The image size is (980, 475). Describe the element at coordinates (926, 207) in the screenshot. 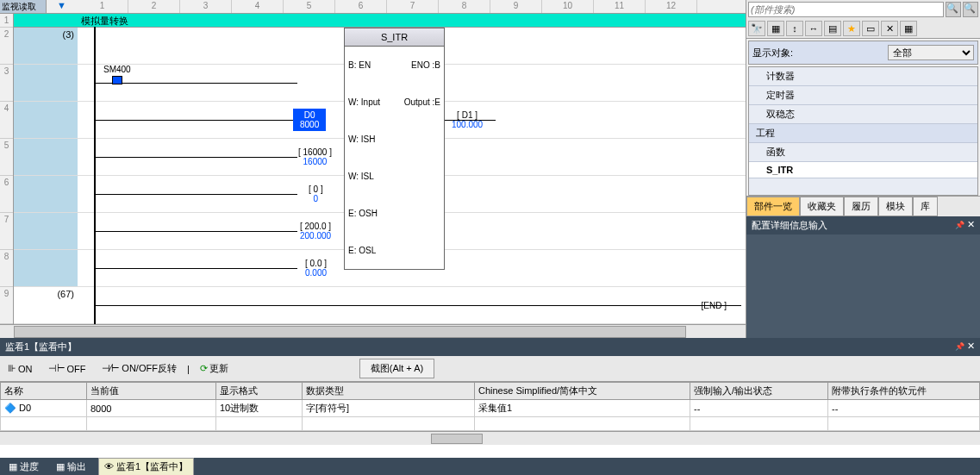

I see `tab-library: 库` at that location.